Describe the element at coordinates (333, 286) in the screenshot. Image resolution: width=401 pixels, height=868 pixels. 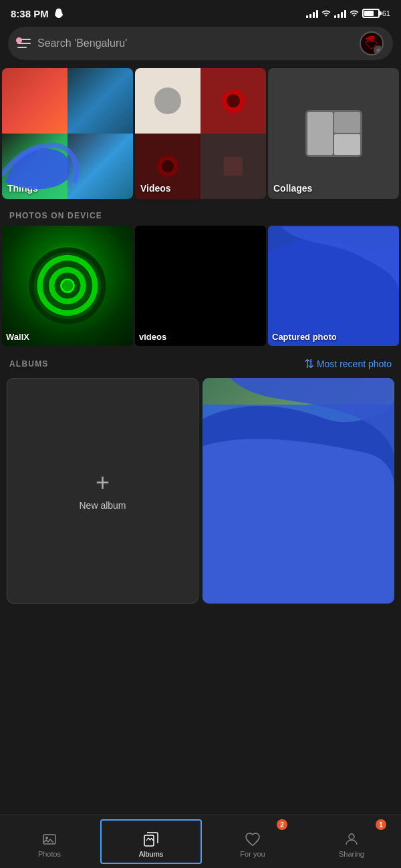
I see `scribble-captured` at that location.